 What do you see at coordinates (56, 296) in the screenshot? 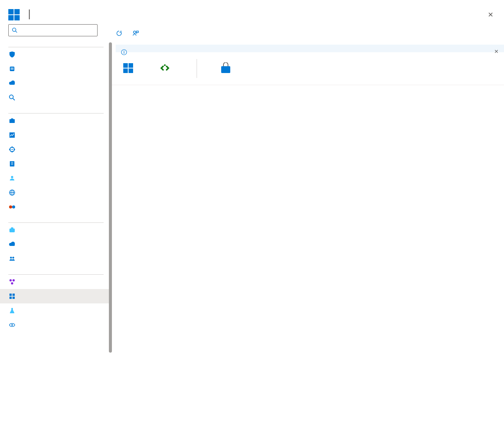
I see `sidebar-item-dataconnectors` at bounding box center [56, 296].